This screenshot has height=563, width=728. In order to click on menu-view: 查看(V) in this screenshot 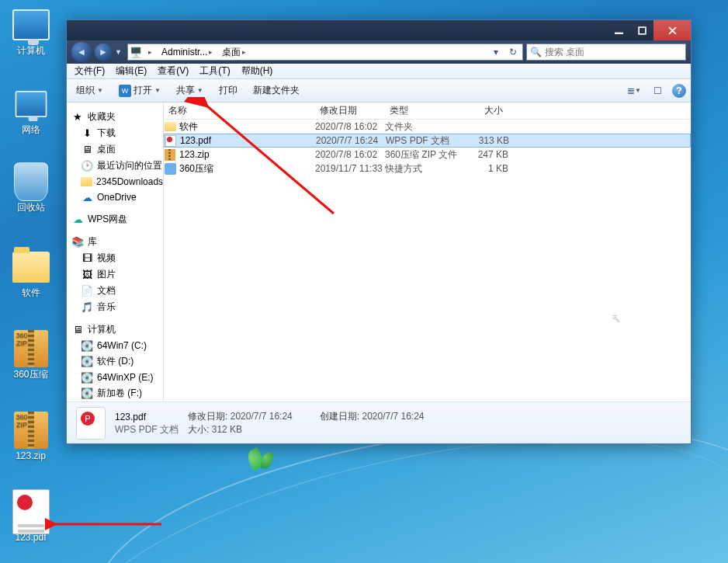, I will do `click(173, 71)`.